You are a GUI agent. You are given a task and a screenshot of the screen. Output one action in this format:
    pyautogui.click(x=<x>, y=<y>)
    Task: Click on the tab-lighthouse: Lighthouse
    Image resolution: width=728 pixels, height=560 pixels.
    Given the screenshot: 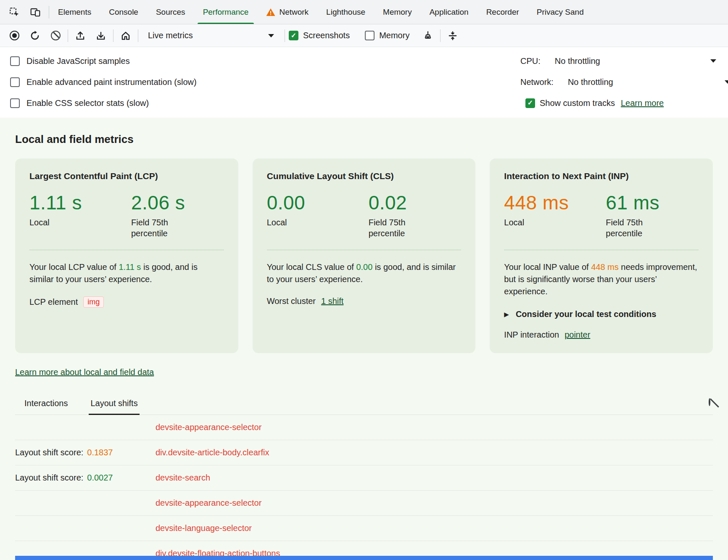 What is the action you would take?
    pyautogui.click(x=346, y=12)
    